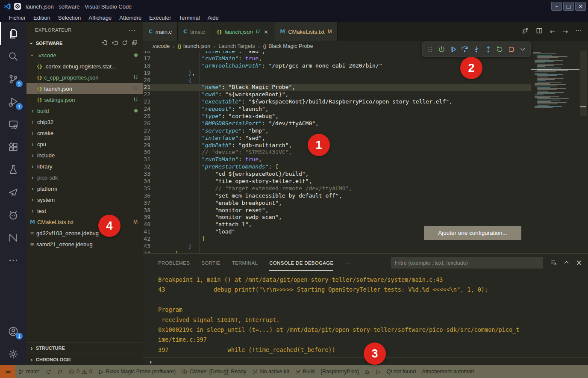 The image size is (588, 378). I want to click on close-panel-icon: ×, so click(579, 263).